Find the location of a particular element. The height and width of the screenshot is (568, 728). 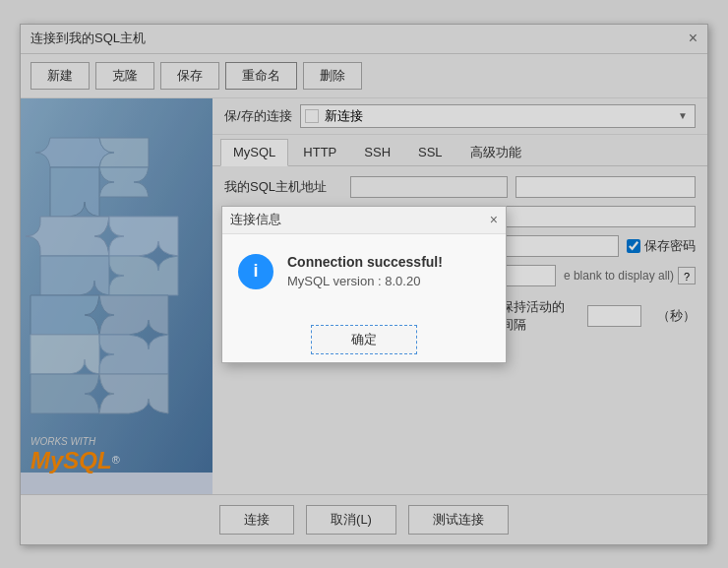

modal-title: 连接信息 is located at coordinates (256, 220).